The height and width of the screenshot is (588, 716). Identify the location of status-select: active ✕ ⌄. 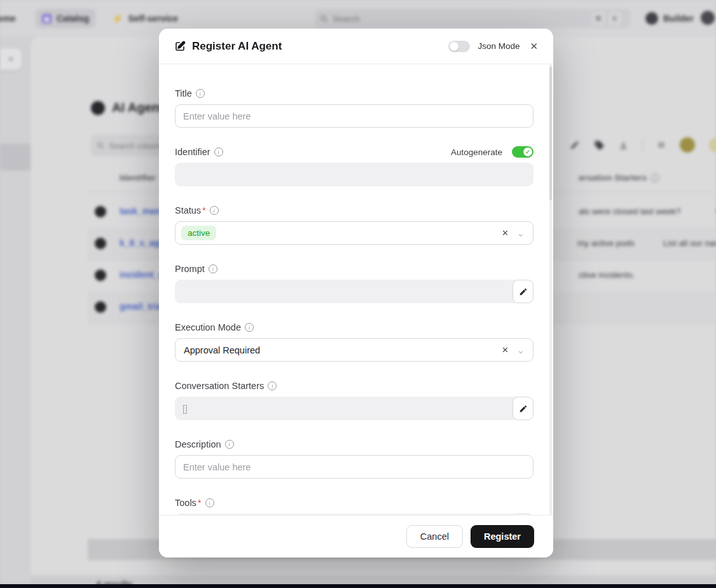
(354, 233).